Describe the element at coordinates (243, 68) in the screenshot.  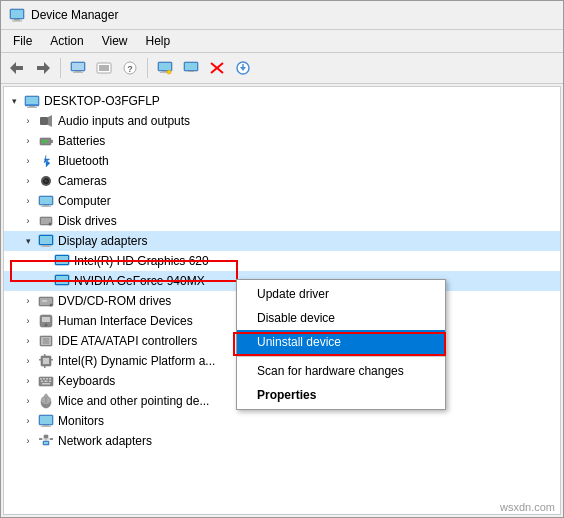
I see `update-button` at that location.